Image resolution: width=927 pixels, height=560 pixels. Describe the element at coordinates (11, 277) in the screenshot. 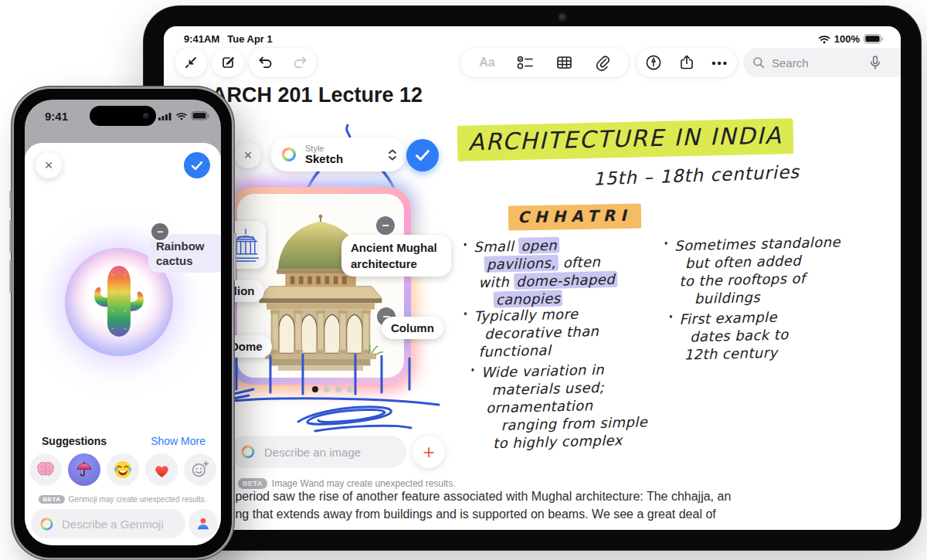

I see `volume-down-button` at that location.